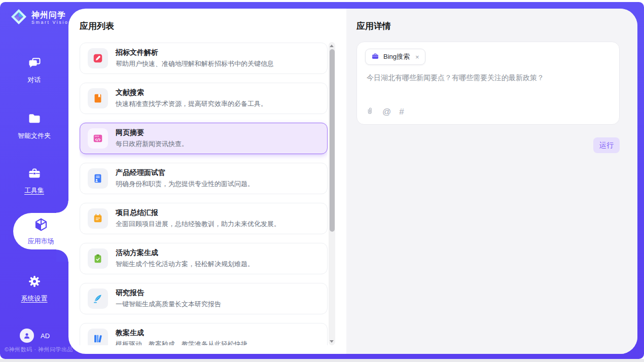 Image resolution: width=644 pixels, height=362 pixels. I want to click on sidebar-item-toolset: 工具集, so click(34, 180).